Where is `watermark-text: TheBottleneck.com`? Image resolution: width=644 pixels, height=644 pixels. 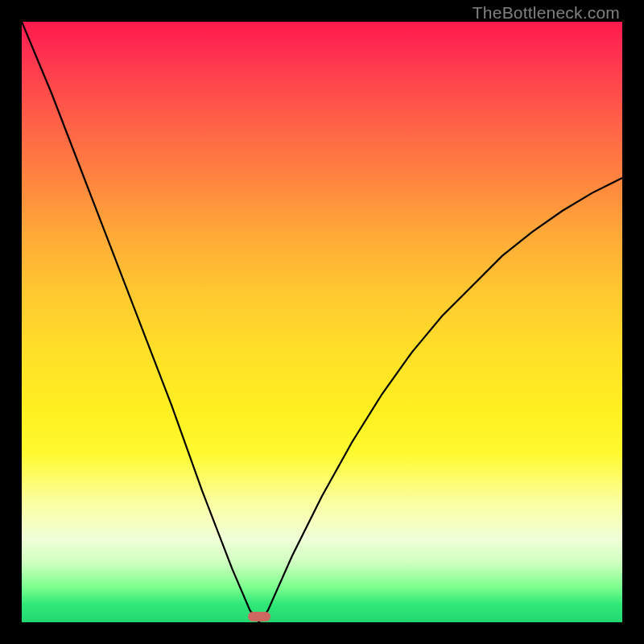 watermark-text: TheBottleneck.com is located at coordinates (546, 13).